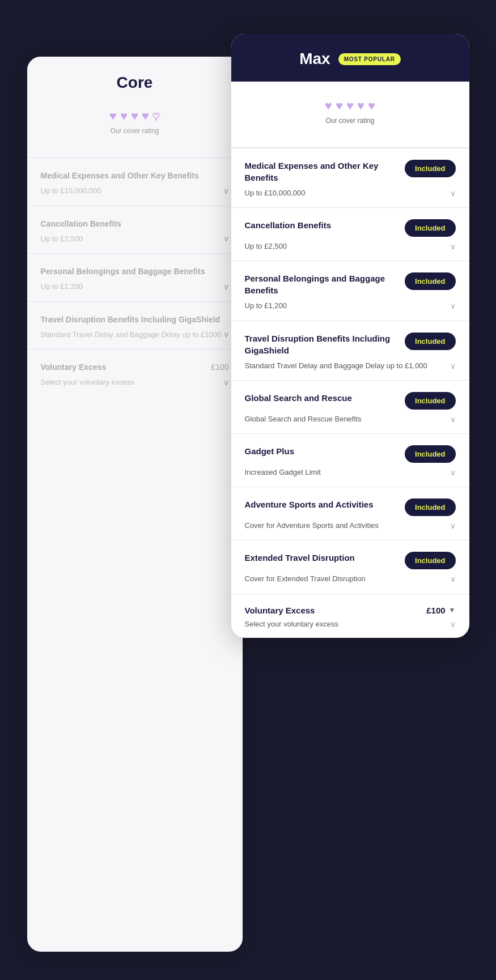 This screenshot has width=496, height=980. I want to click on max-row-adventure-chevron: ∨, so click(453, 526).